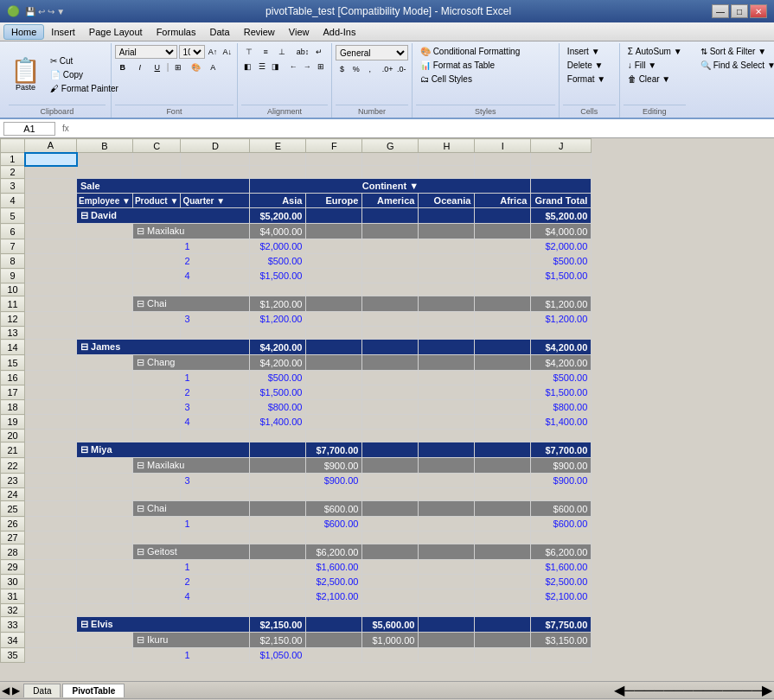  I want to click on table-row: 23 3 $900.00 $900.00, so click(296, 480).